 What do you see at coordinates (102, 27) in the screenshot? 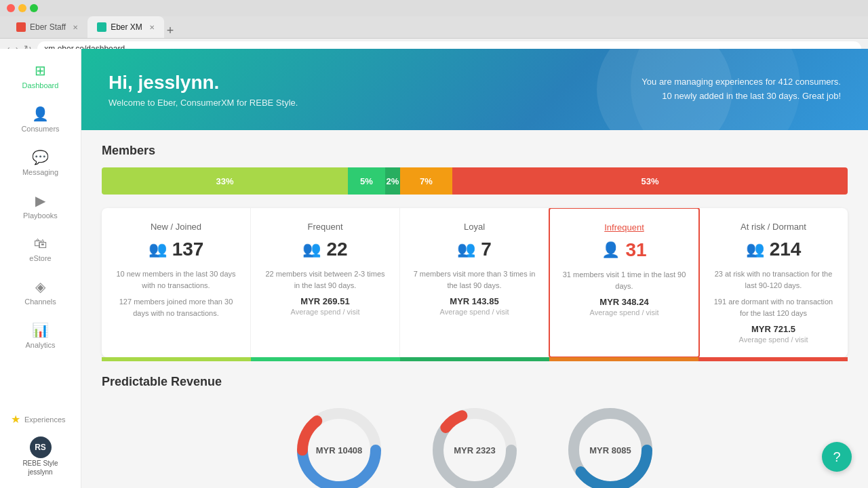
I see `tab-favicon-eber-xm` at bounding box center [102, 27].